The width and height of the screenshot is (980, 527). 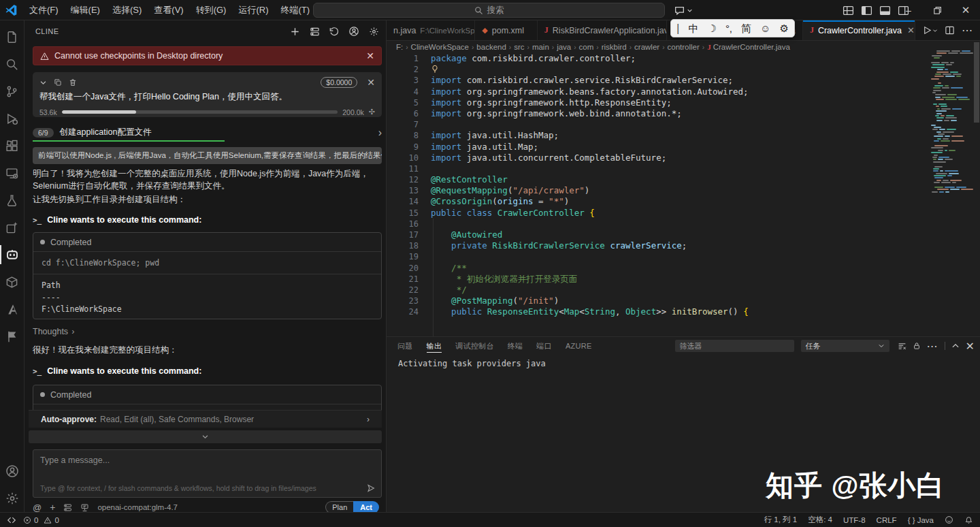 I want to click on activity-source-control-icon, so click(x=12, y=91).